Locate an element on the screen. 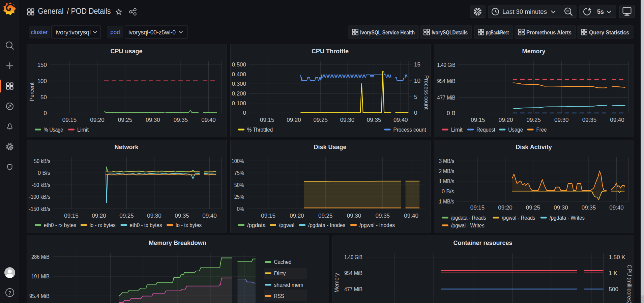 Image resolution: width=644 pixels, height=303 pixels. svg-text: Query Statistics is located at coordinates (609, 32).